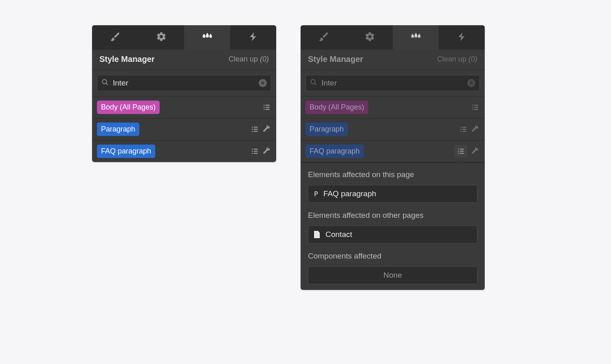  What do you see at coordinates (184, 94) in the screenshot?
I see `style-manager-panel: Style Manager Clean up (0) Body (All Pag…` at bounding box center [184, 94].